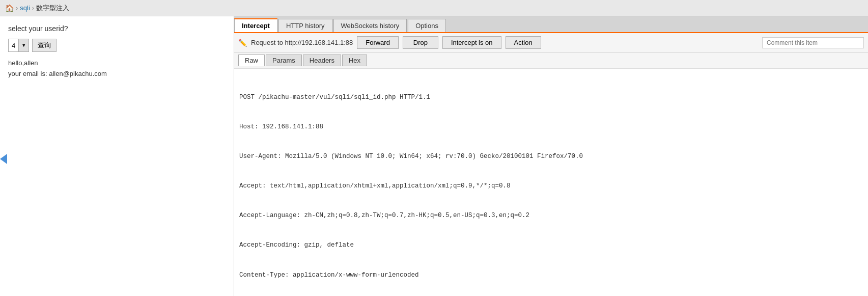 The image size is (868, 296). What do you see at coordinates (251, 60) in the screenshot?
I see `sub-tab-raw: Raw` at bounding box center [251, 60].